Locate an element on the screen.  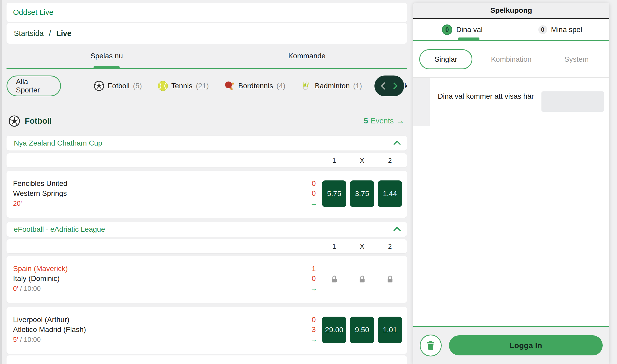
chevron-left-icon is located at coordinates (383, 86).